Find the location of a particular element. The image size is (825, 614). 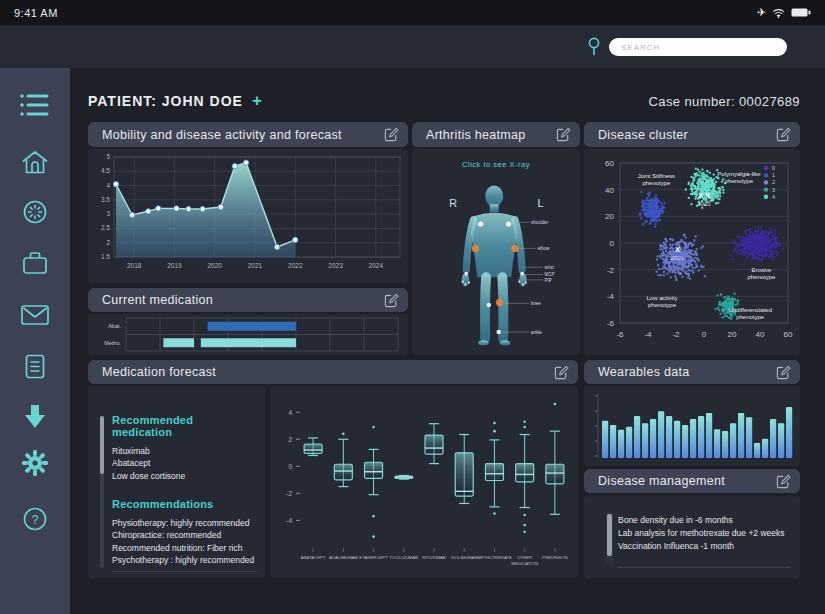

current-medication-gantt: Abat.Metho. is located at coordinates (248, 334).